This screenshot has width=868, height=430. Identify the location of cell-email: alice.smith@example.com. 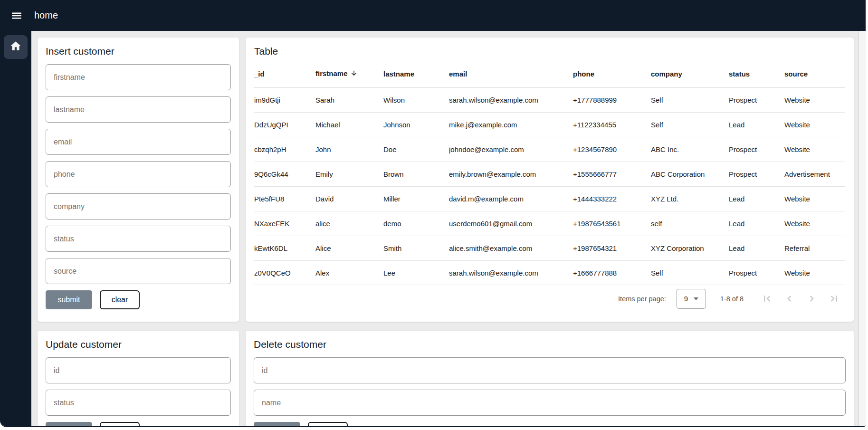
(511, 248).